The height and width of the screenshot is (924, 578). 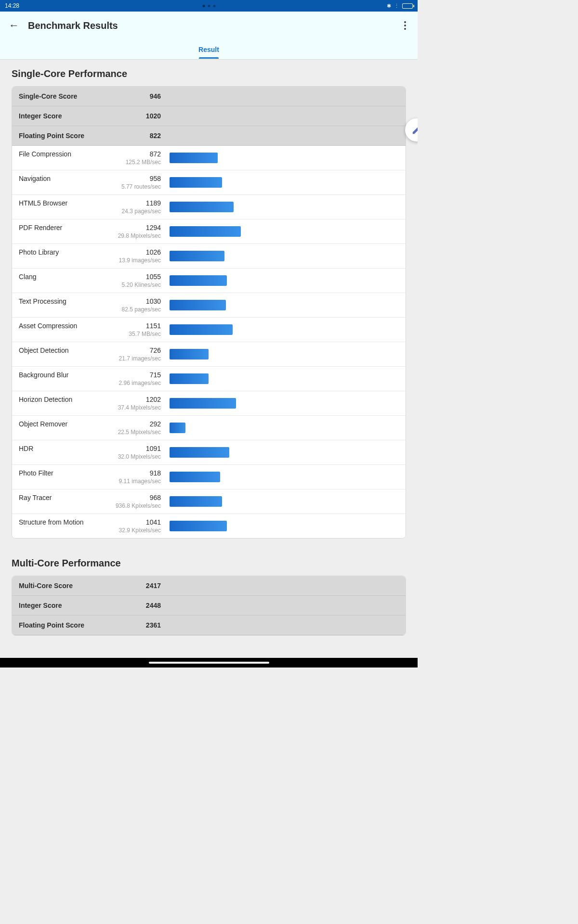 I want to click on tab-result: Result, so click(x=209, y=50).